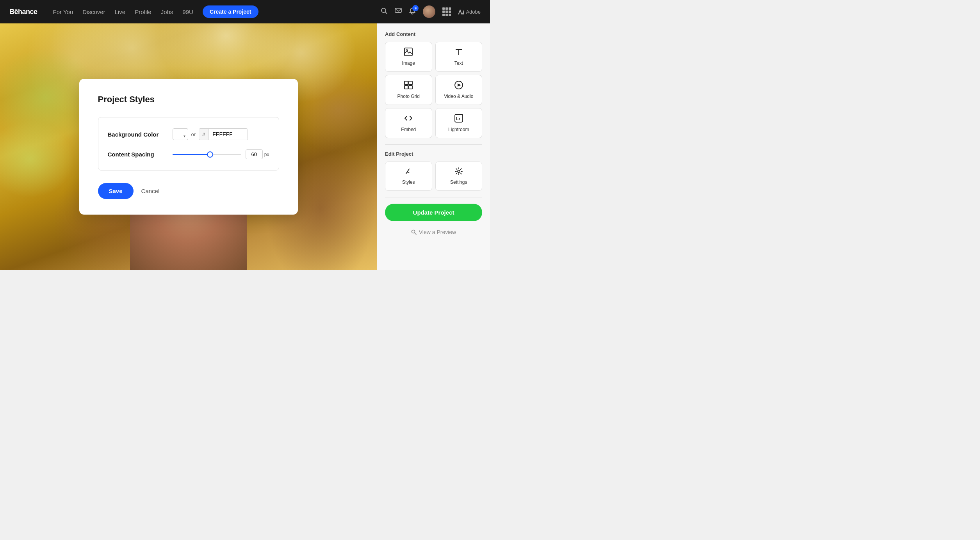  Describe the element at coordinates (408, 53) in the screenshot. I see `image-icon` at that location.